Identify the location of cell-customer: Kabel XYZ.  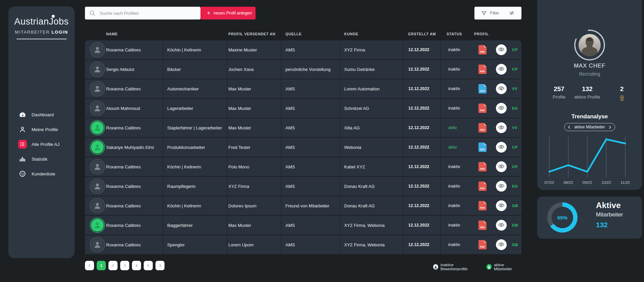
(355, 167).